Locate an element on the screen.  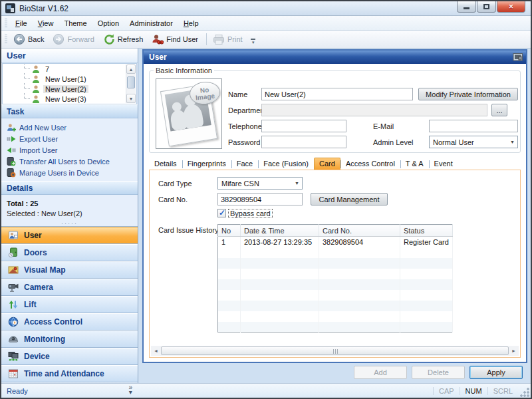
col-card-no: Card No. is located at coordinates (360, 231).